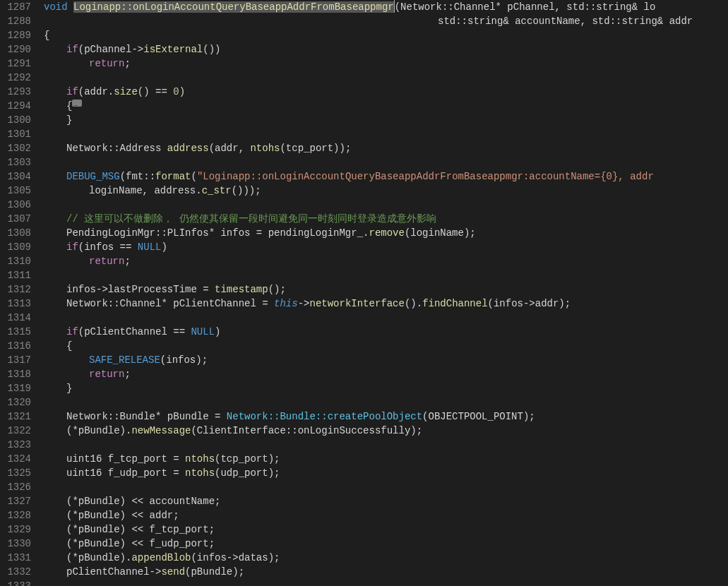  I want to click on line-number: 1287, so click(18, 7).